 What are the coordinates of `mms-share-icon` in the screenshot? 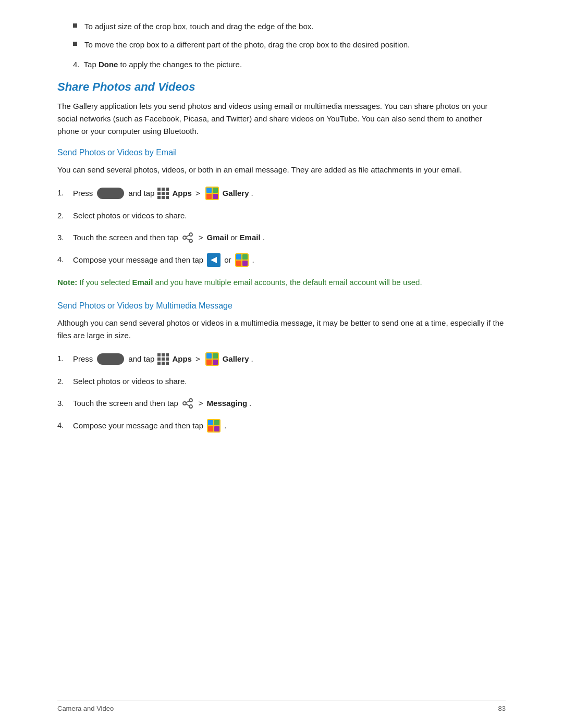 It's located at (188, 403).